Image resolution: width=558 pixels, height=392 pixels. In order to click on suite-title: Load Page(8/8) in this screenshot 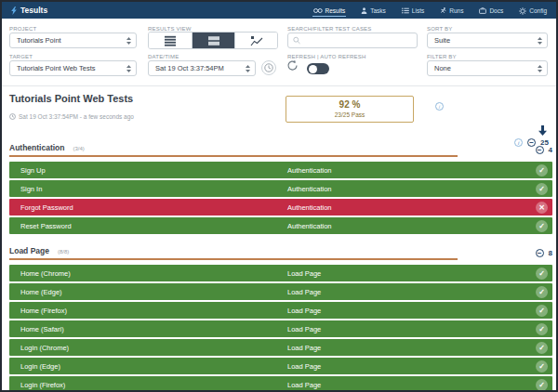, I will do `click(233, 253)`.